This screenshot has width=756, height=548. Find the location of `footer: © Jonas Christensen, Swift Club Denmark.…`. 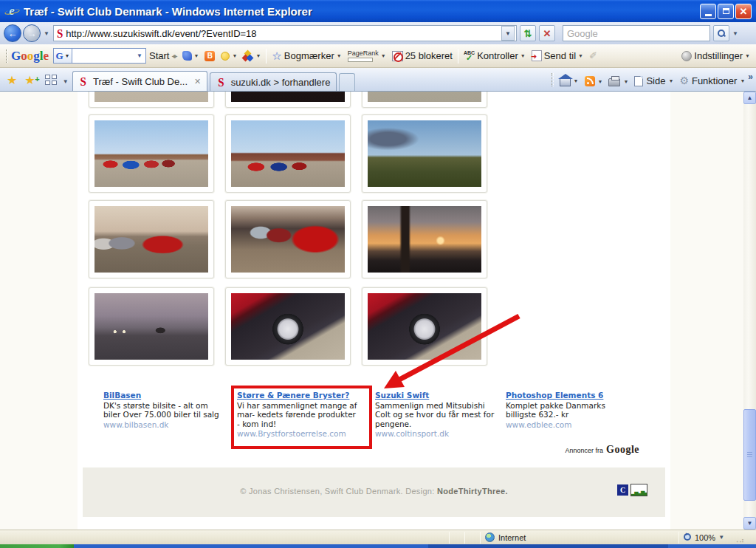

footer: © Jonas Christensen, Swift Club Denmark.… is located at coordinates (374, 492).